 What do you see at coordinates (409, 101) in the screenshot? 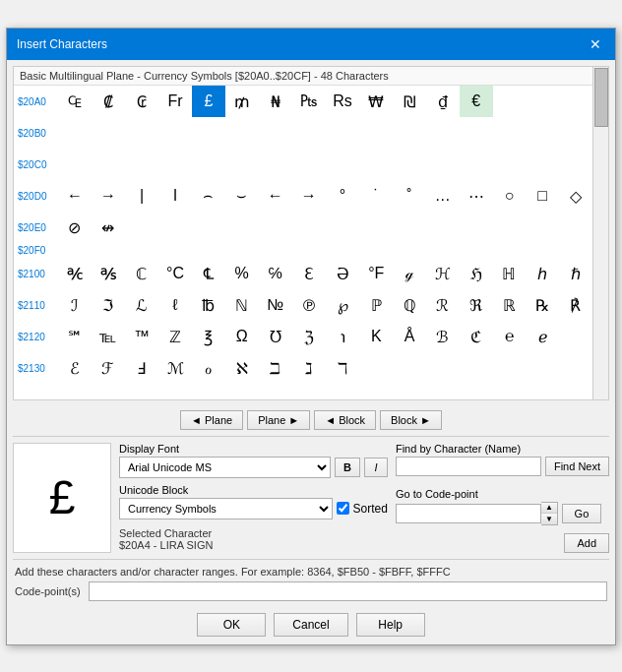
I see `char-cell: ₪` at bounding box center [409, 101].